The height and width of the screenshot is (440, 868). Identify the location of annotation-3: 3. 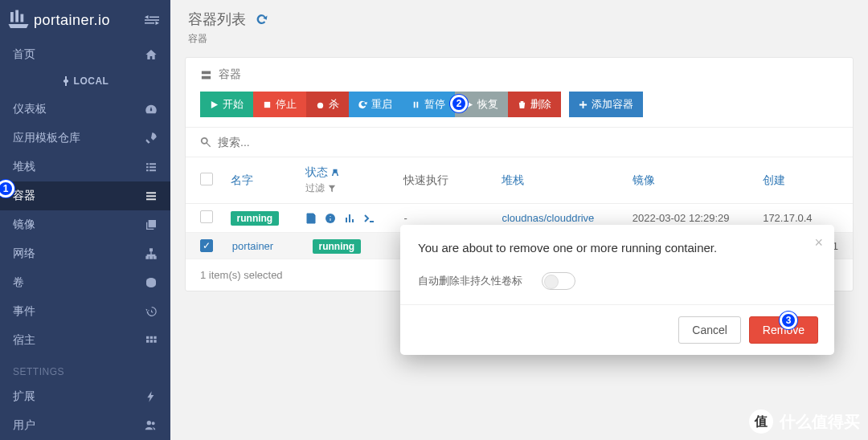
(788, 320).